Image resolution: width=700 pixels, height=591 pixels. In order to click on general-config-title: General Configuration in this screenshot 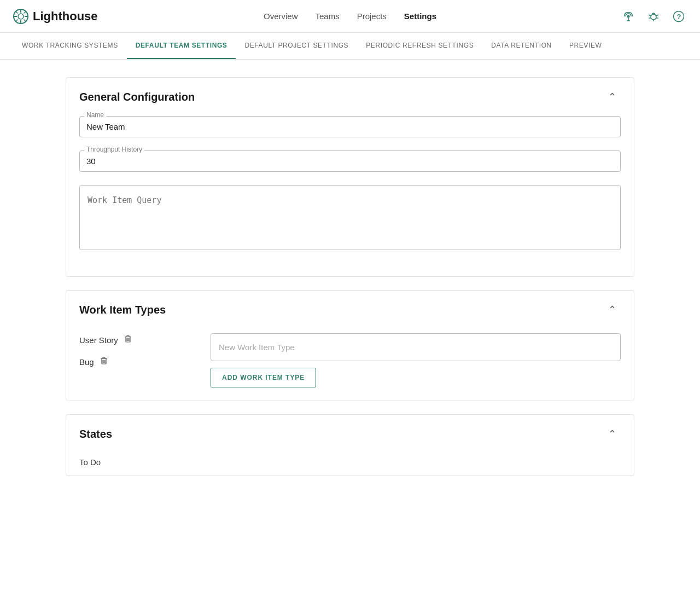, I will do `click(137, 97)`.